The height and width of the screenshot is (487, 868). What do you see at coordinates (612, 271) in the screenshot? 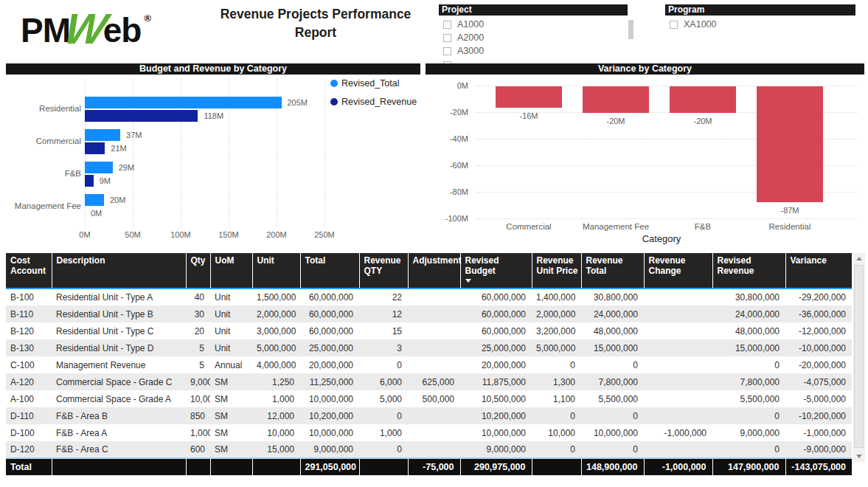
I see `col-header-revenue-total: Revenue Total` at bounding box center [612, 271].